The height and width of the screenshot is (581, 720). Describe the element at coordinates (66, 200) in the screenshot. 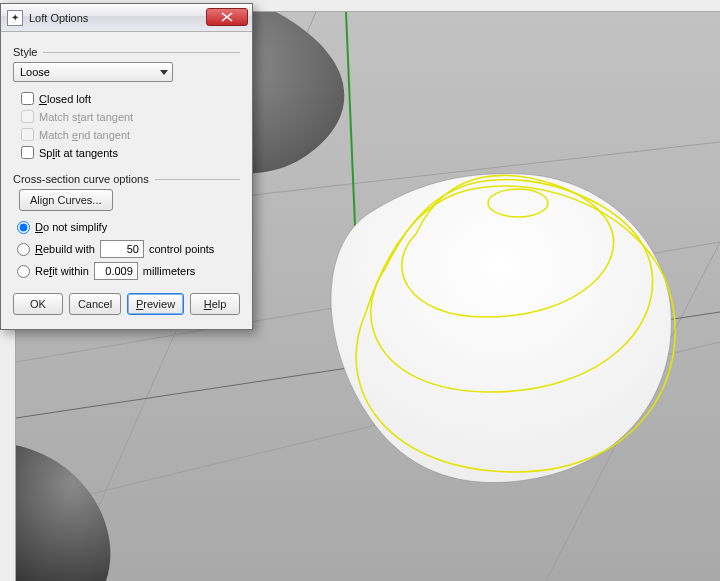

I see `align-curves-button: Align Curves...` at that location.